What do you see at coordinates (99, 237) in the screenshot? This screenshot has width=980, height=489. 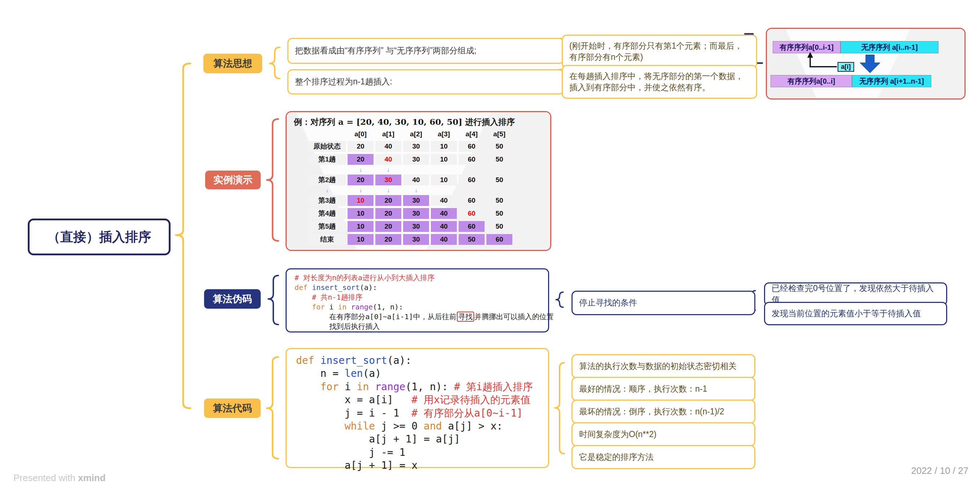 I see `root-topic: （直接）插入排序` at bounding box center [99, 237].